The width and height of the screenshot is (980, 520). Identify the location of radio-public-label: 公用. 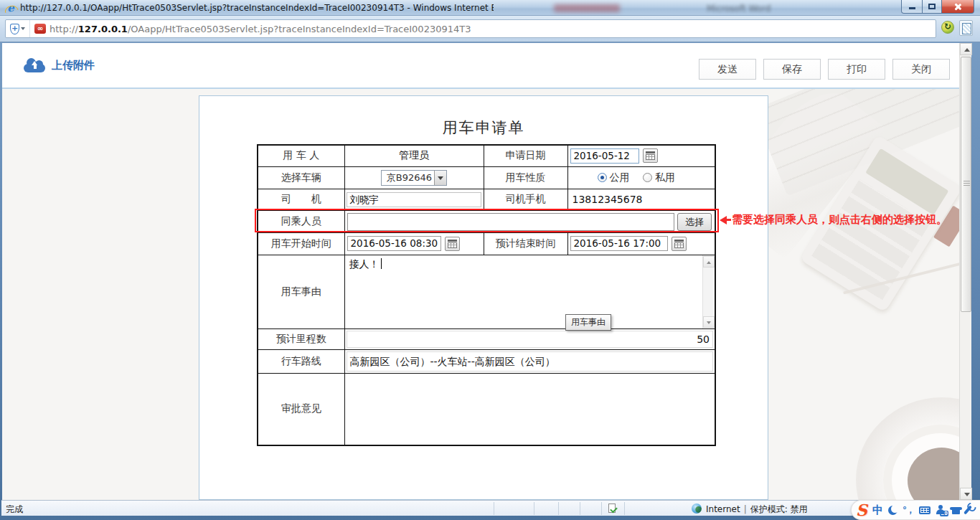
(620, 177).